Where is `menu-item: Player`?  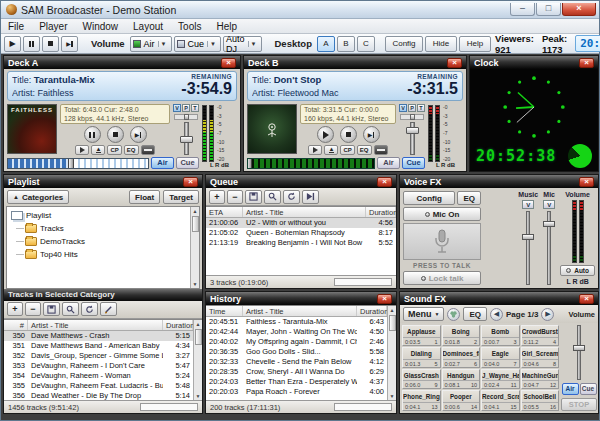
menu-item: Player is located at coordinates (53, 26).